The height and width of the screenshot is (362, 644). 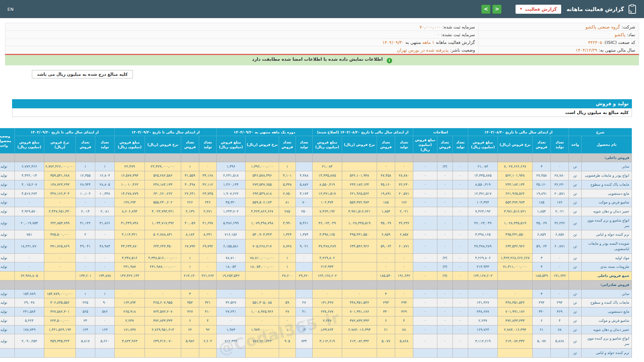 I want to click on info-cell: کد صنعت (ISIC): ۴۴۲۴۰۵, so click(x=559, y=42).